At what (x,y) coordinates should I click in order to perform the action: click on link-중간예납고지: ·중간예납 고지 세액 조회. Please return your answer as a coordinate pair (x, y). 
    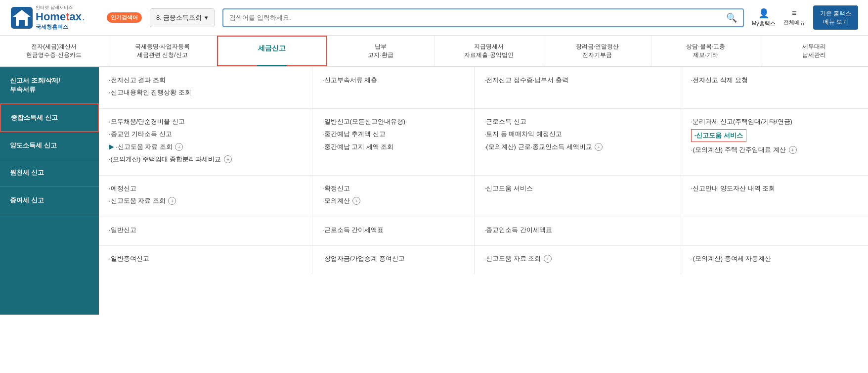
    Looking at the image, I should click on (393, 147).